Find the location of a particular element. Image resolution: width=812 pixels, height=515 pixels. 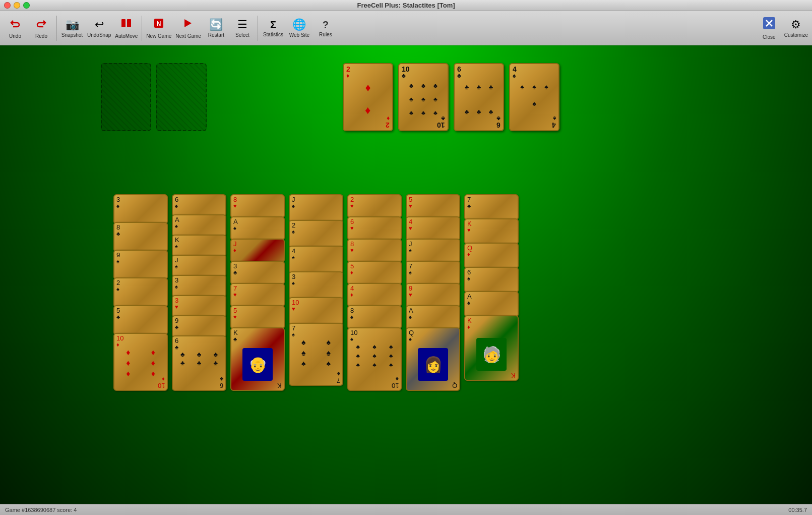

card-Qd: Q ♦ is located at coordinates (491, 256).